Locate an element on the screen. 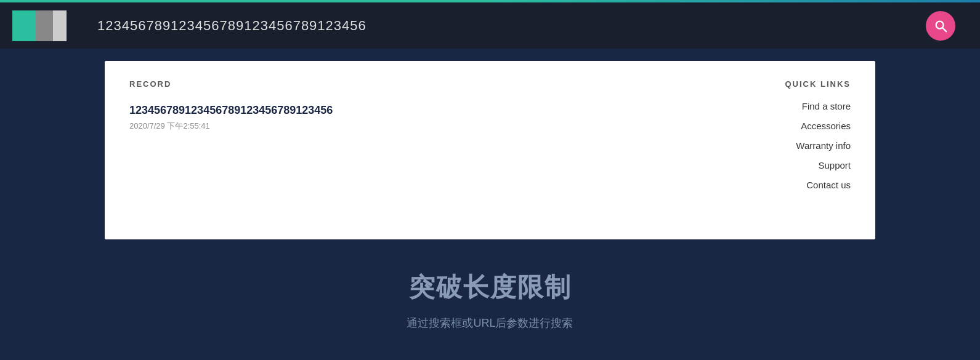 Image resolution: width=980 pixels, height=360 pixels. quick-link-item: Support is located at coordinates (789, 166).